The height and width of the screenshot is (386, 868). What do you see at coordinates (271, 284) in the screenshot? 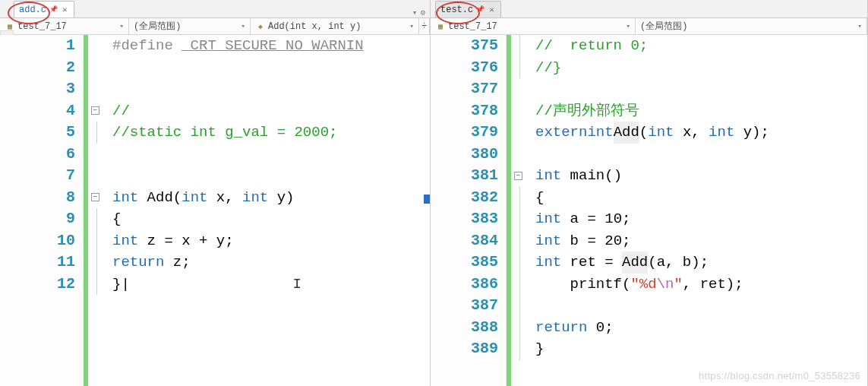
I see `code-line: }|` at bounding box center [271, 284].